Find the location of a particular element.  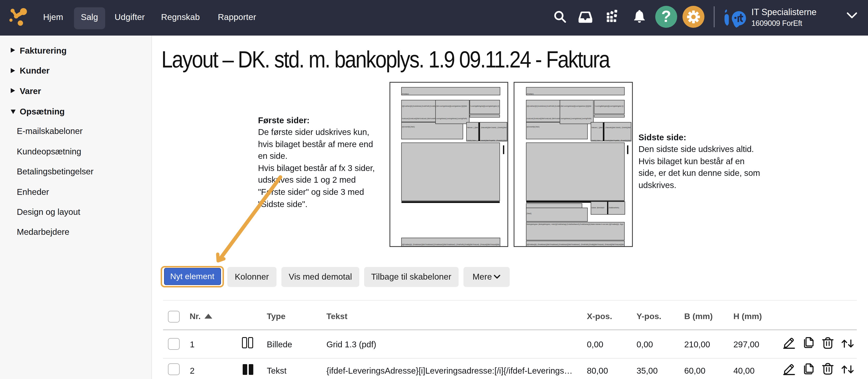

svg-text: [Tekst2] is located at coordinates (529, 213).